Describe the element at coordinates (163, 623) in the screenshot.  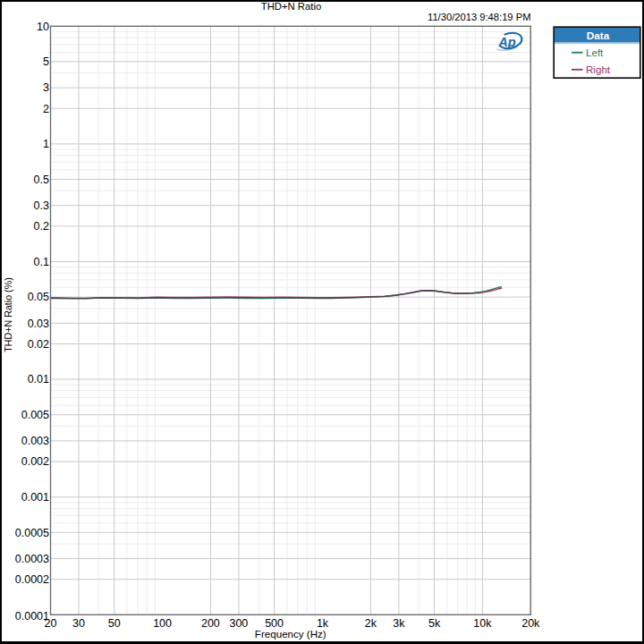
I see `svg-text: 100` at that location.